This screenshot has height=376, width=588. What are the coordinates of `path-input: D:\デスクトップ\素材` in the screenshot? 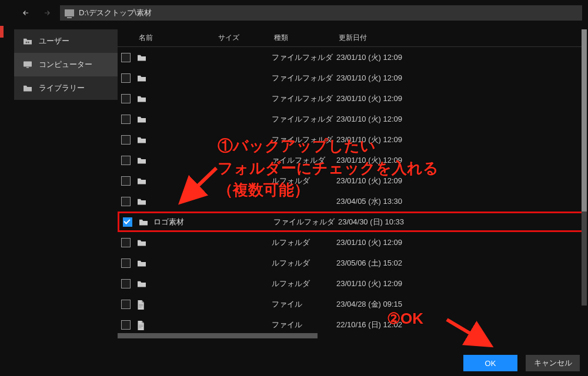 It's located at (321, 13).